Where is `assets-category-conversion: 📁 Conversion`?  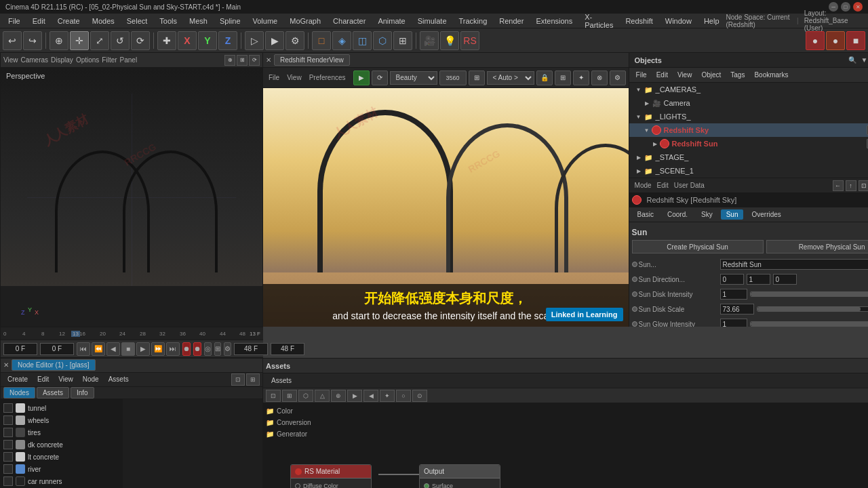 assets-category-conversion: 📁 Conversion is located at coordinates (567, 423).